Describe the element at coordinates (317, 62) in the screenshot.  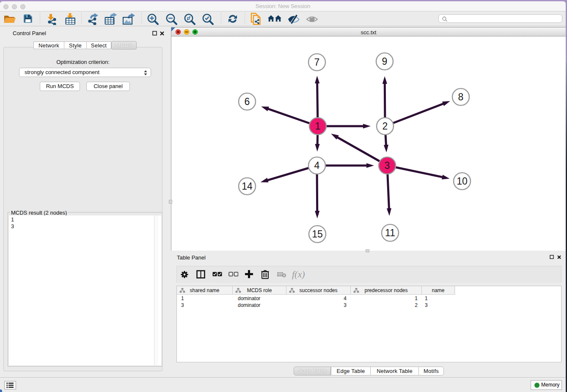
I see `svg-text: 7` at that location.